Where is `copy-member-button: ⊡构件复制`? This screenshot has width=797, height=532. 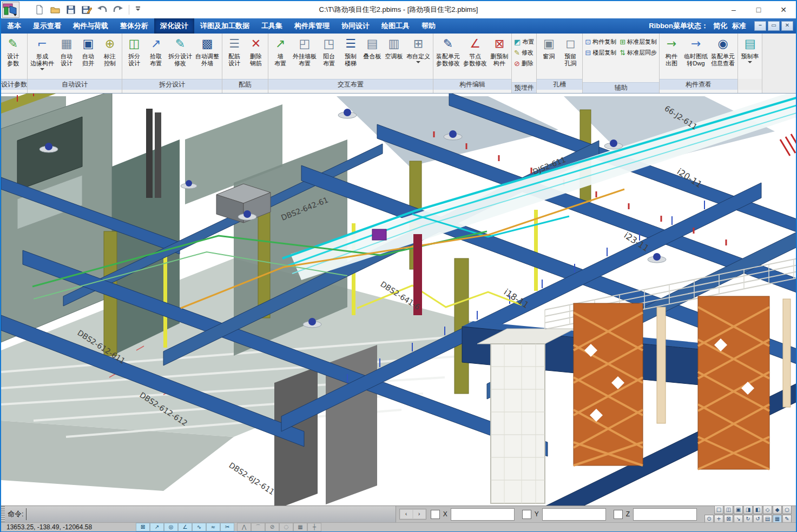
copy-member-button: ⊡构件复制 is located at coordinates (601, 42).